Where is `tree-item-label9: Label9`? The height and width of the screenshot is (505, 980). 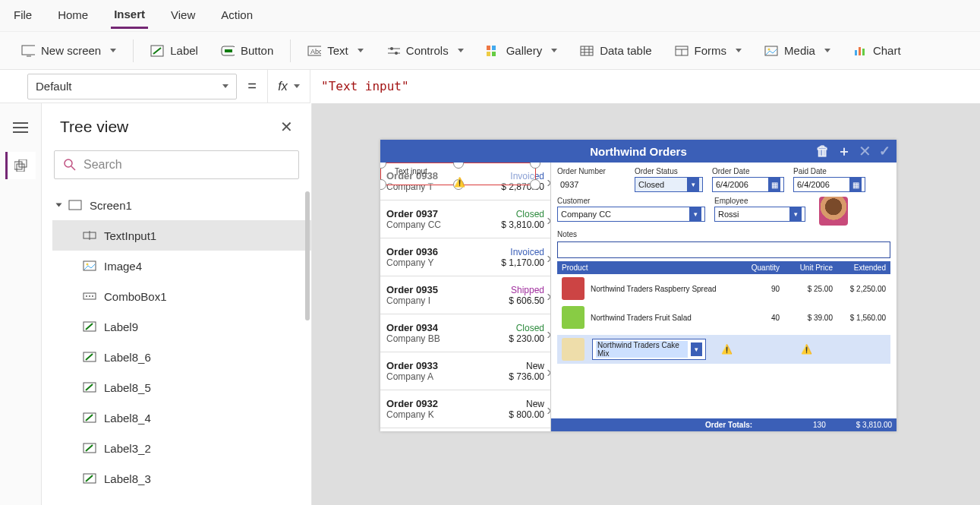
tree-item-label9: Label9 is located at coordinates (182, 327).